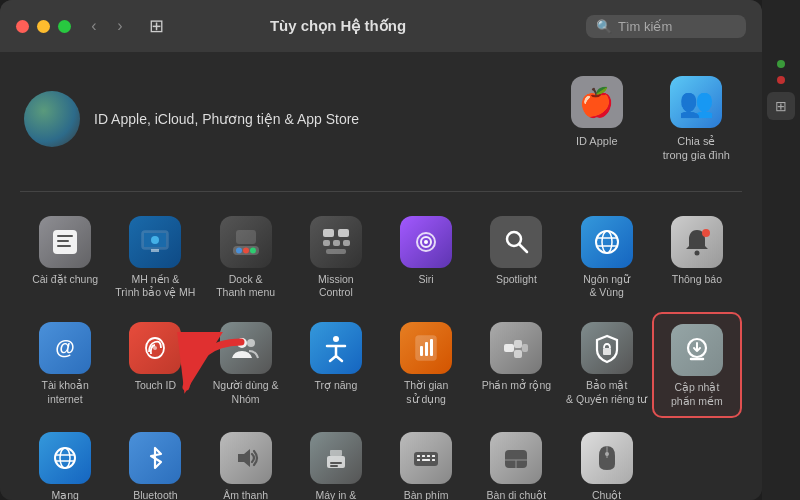 This screenshot has height=500, width=800. Describe the element at coordinates (607, 458) in the screenshot. I see `mouse-icon` at that location.